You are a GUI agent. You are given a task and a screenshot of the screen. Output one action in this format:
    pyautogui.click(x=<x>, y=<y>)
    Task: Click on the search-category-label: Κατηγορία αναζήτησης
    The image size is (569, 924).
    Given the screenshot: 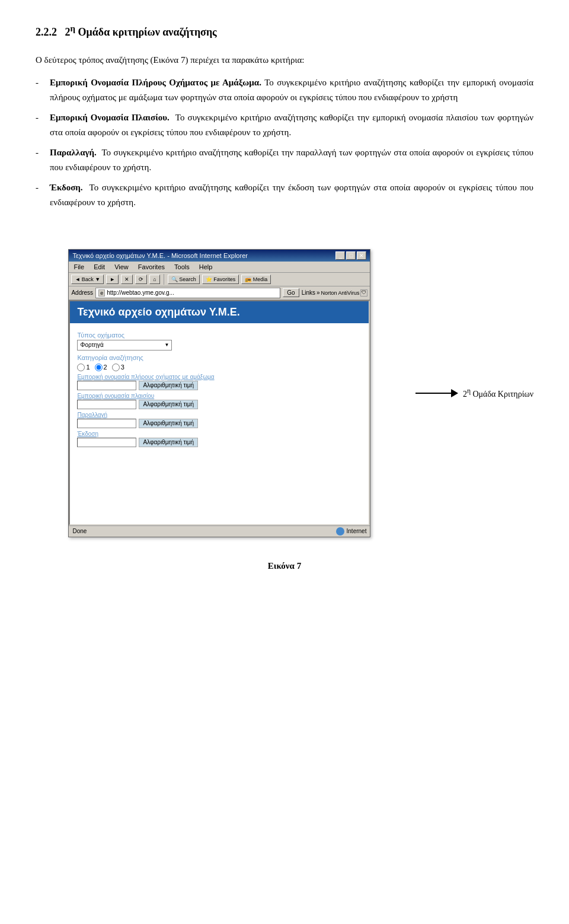 What is the action you would take?
    pyautogui.click(x=219, y=358)
    